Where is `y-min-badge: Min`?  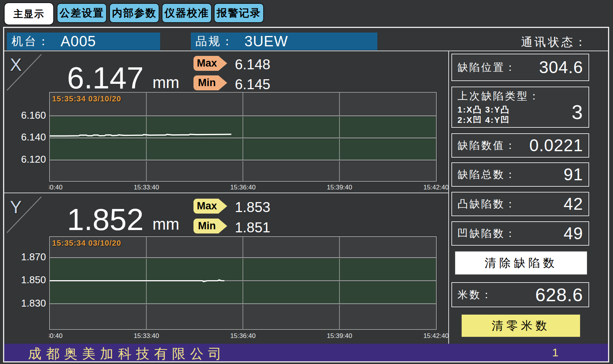
y-min-badge: Min is located at coordinates (210, 226).